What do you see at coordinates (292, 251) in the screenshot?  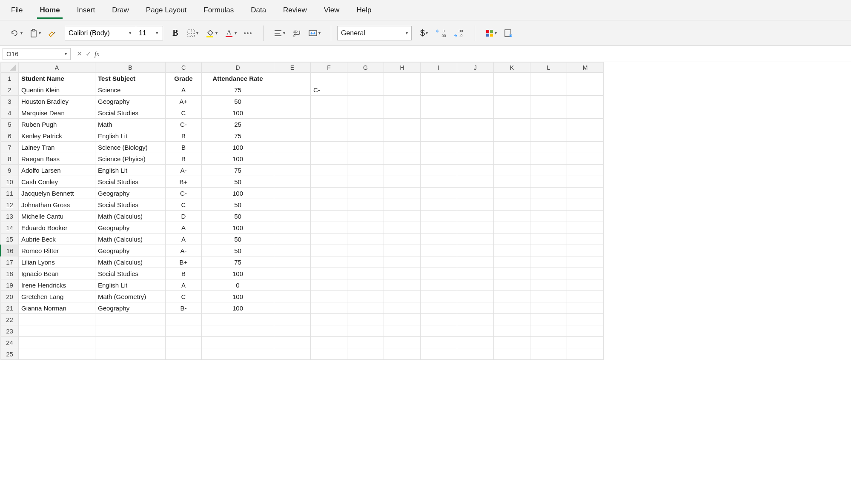 I see `cell-E16` at bounding box center [292, 251].